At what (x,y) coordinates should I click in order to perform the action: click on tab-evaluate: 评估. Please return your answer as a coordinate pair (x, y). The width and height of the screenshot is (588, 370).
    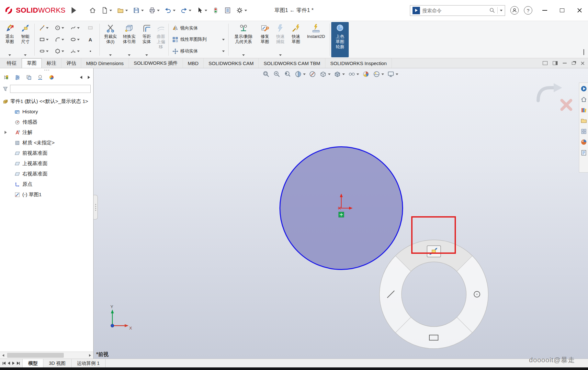
    Looking at the image, I should click on (71, 63).